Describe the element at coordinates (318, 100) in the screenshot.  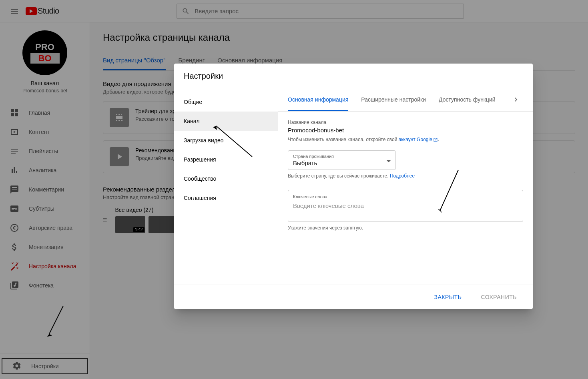
I see `dialog-tab-basic-info: Основная информация` at that location.